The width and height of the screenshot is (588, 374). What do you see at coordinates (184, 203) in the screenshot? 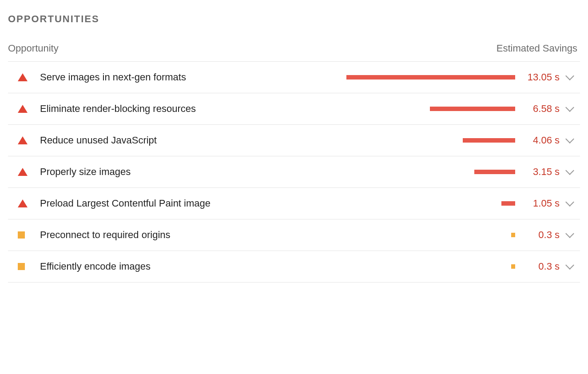
I see `opportunity-label: Preload Largest Contentful Paint image` at bounding box center [184, 203].